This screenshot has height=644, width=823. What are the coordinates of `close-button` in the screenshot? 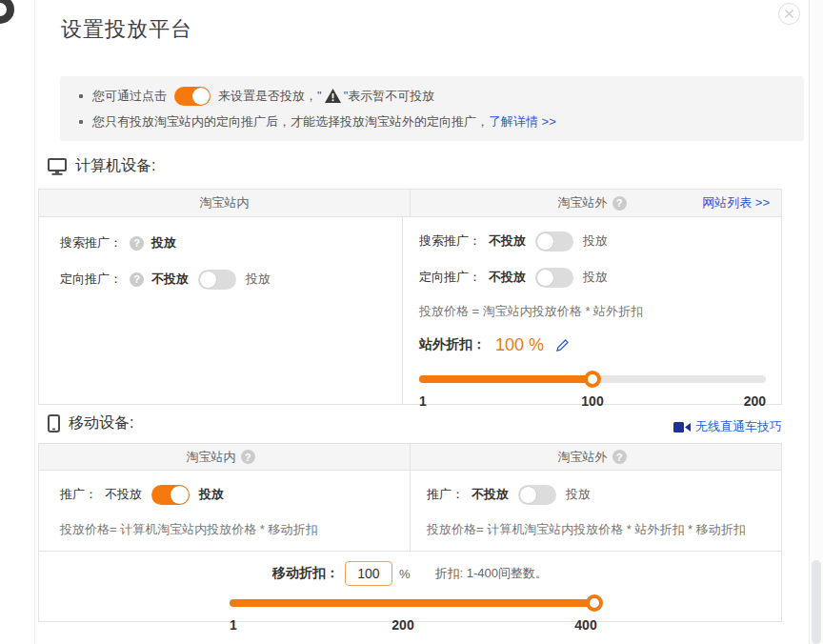 It's located at (789, 13).